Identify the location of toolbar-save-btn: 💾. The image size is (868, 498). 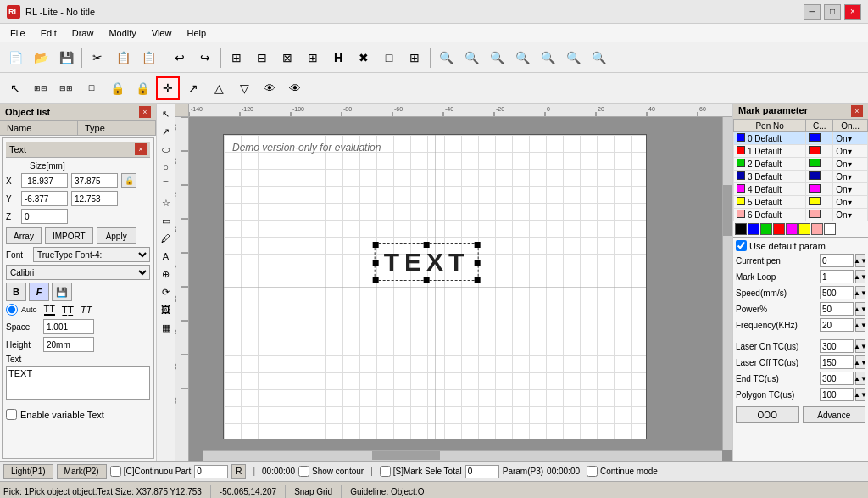
(66, 58).